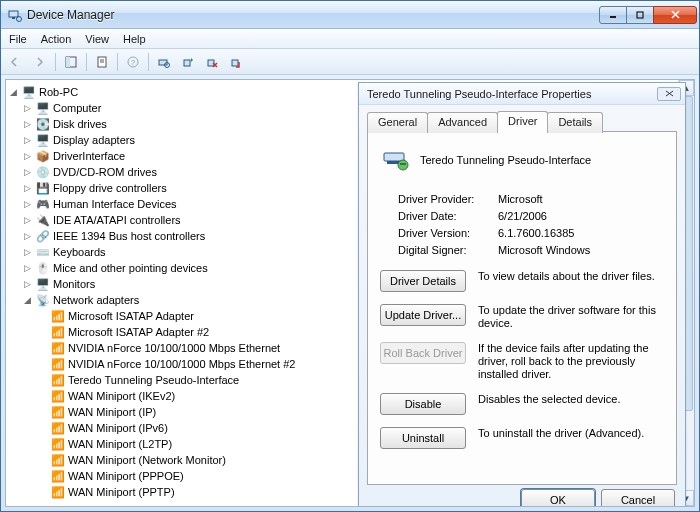 The height and width of the screenshot is (512, 700). What do you see at coordinates (94, 140) in the screenshot?
I see `tree-item: Display adapters` at bounding box center [94, 140].